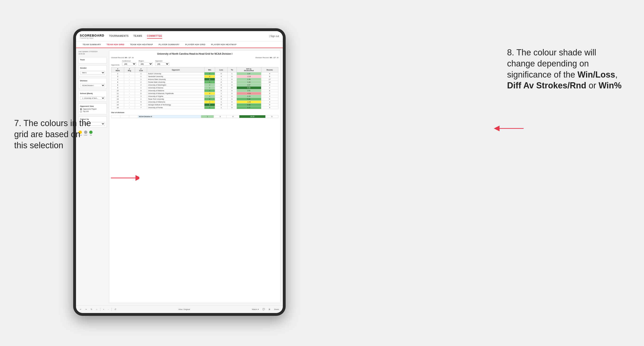 The width and height of the screenshot is (644, 346). What do you see at coordinates (176, 79) in the screenshot?
I see `cell-opponent: Arizona State University` at bounding box center [176, 79].